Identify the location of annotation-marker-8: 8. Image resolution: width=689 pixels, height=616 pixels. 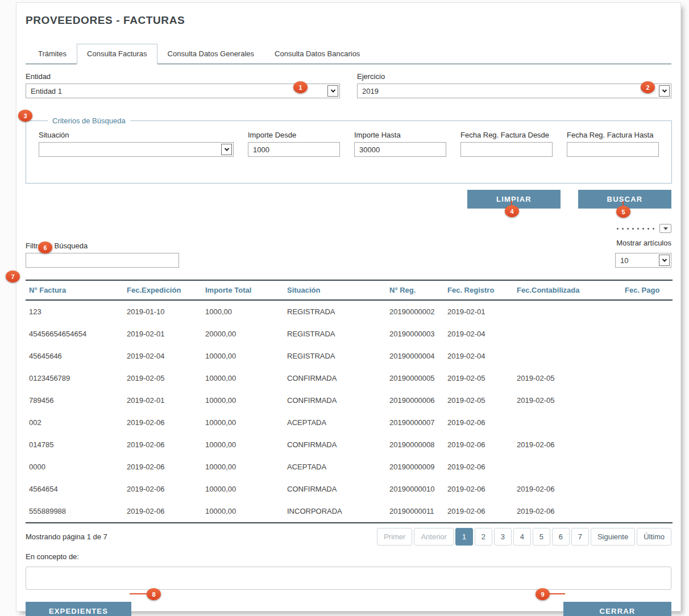
(153, 594).